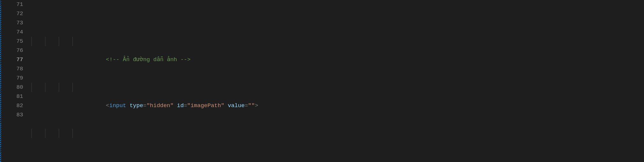  What do you see at coordinates (12, 42) in the screenshot?
I see `line-number: 75` at bounding box center [12, 42].